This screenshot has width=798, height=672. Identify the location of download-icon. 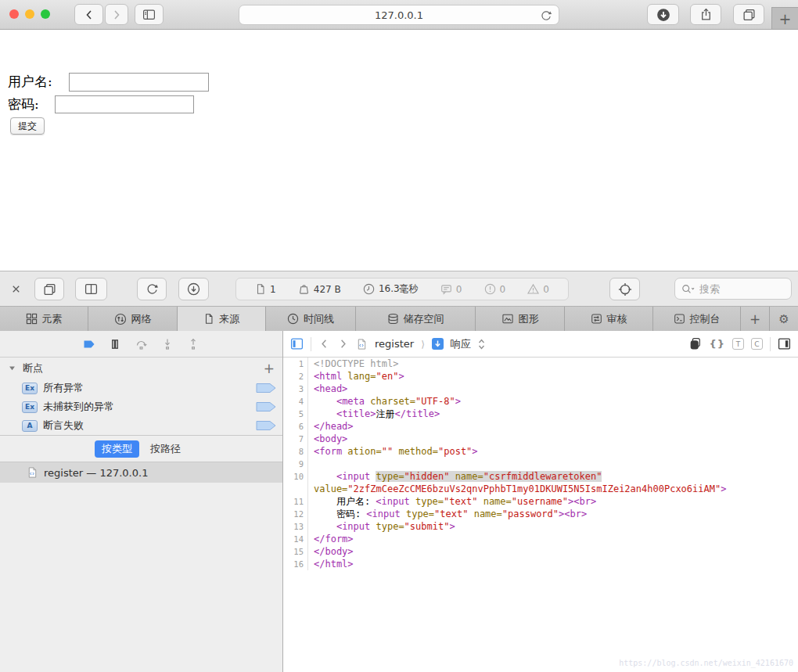
(194, 289).